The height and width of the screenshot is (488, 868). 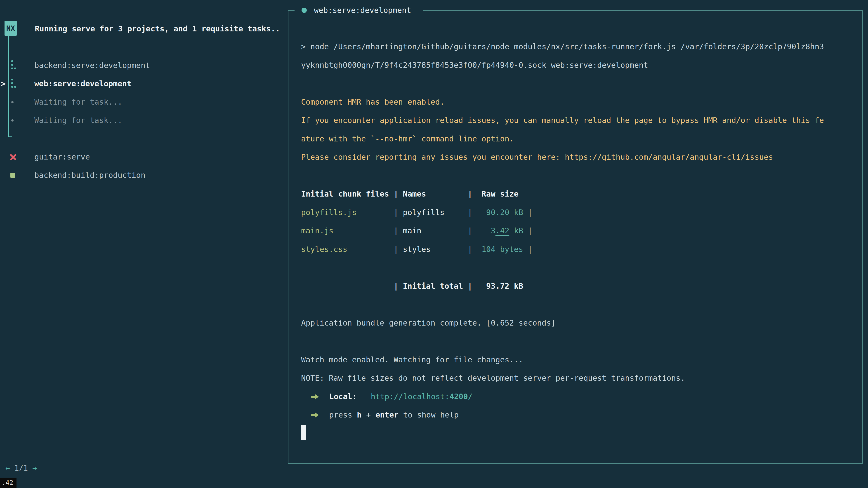 What do you see at coordinates (563, 323) in the screenshot?
I see `terminal-line: Application bundle generation complete. …` at bounding box center [563, 323].